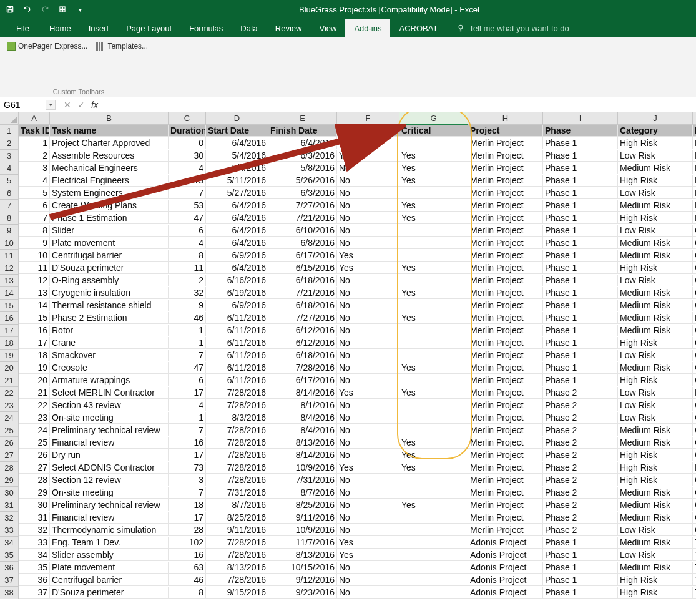  I want to click on cell: 6/3/2016, so click(303, 156).